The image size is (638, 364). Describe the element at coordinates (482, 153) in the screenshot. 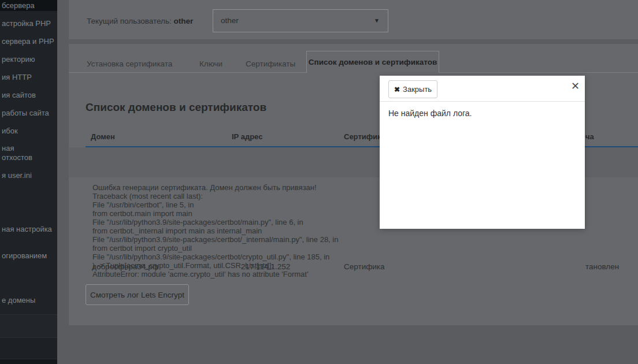

I see `log-modal: ✖ Закрыть ✕ Не найден файл лога.` at that location.